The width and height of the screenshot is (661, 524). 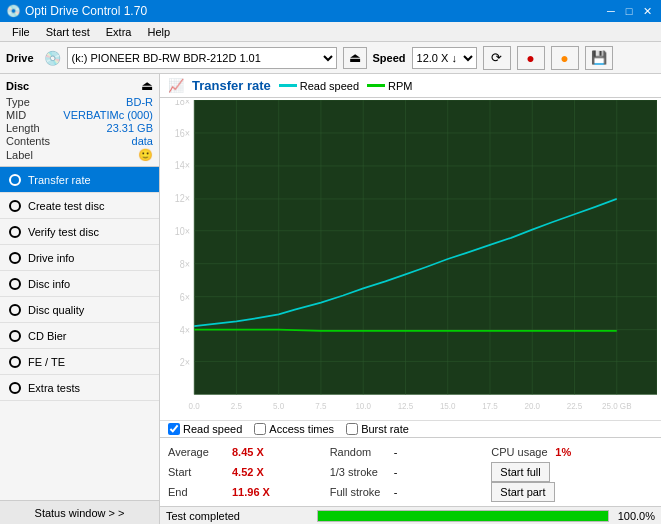 What do you see at coordinates (410, 428) in the screenshot?
I see `chart-controls: Read speed Access times Burst rate` at bounding box center [410, 428].